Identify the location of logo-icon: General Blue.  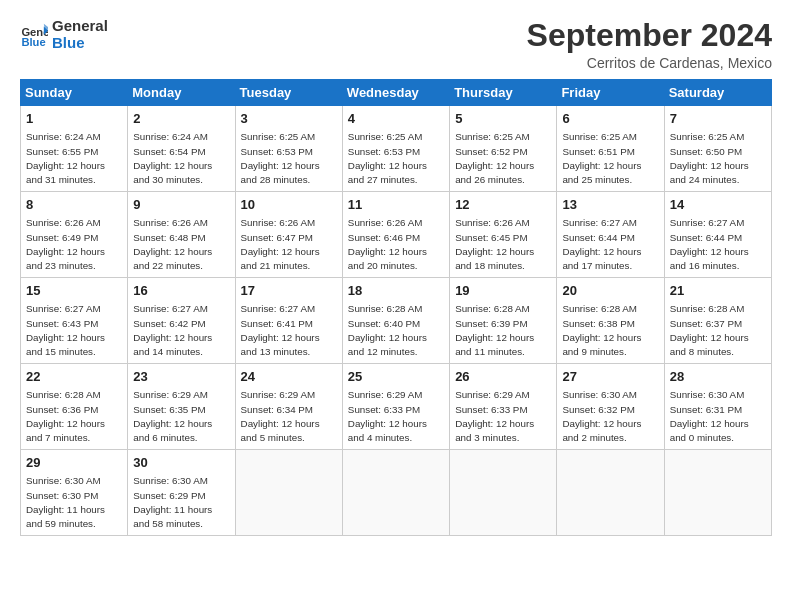
(34, 35).